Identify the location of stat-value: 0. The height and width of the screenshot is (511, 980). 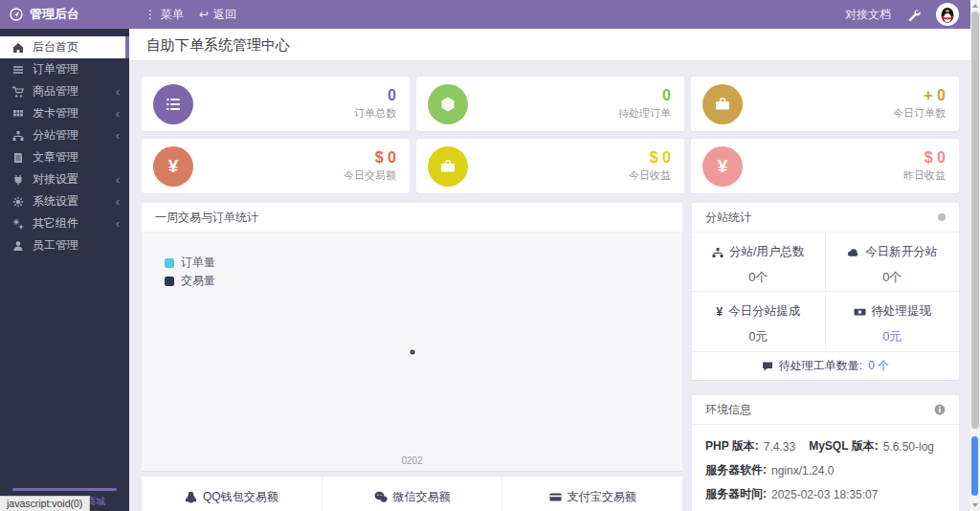
(645, 96).